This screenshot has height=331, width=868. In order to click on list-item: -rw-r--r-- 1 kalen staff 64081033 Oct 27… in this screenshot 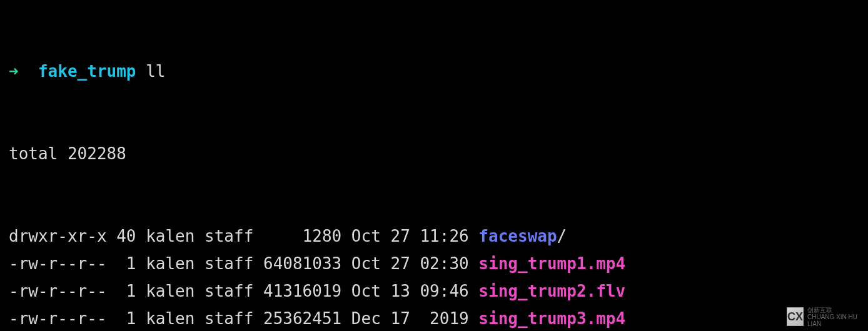, I will do `click(434, 264)`.